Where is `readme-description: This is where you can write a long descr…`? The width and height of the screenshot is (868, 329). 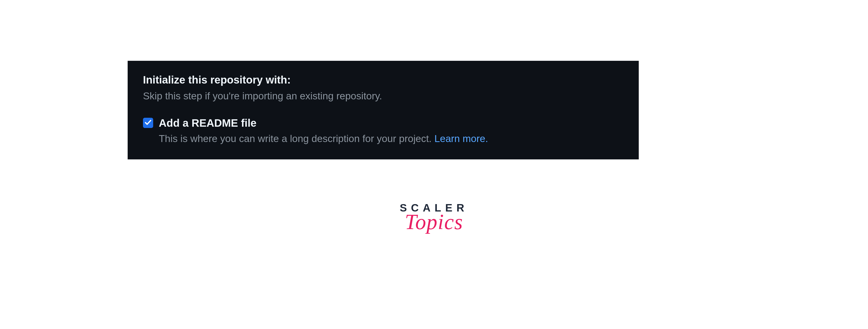 readme-description: This is where you can write a long descr… is located at coordinates (323, 139).